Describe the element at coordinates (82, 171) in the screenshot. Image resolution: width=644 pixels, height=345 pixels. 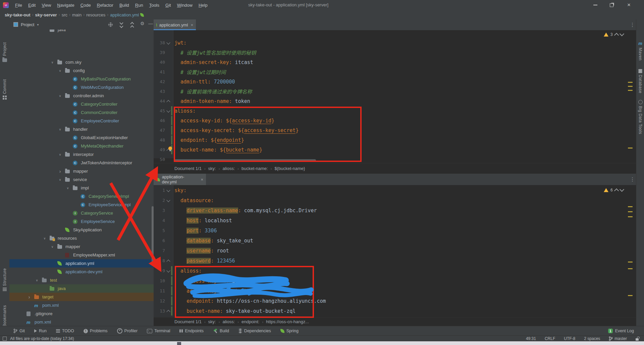
I see `tree-item-mapper: ›mapper` at that location.